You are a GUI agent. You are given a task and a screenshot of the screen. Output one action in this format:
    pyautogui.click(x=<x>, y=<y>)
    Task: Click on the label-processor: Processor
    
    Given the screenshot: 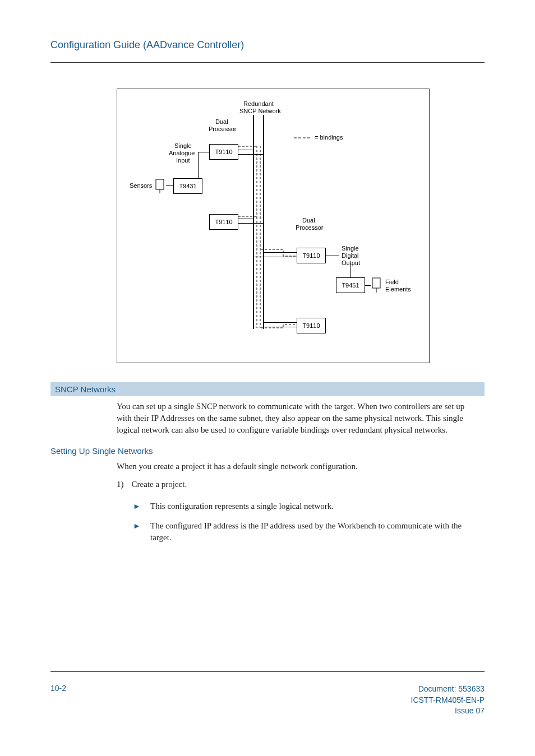 What is the action you would take?
    pyautogui.click(x=223, y=129)
    